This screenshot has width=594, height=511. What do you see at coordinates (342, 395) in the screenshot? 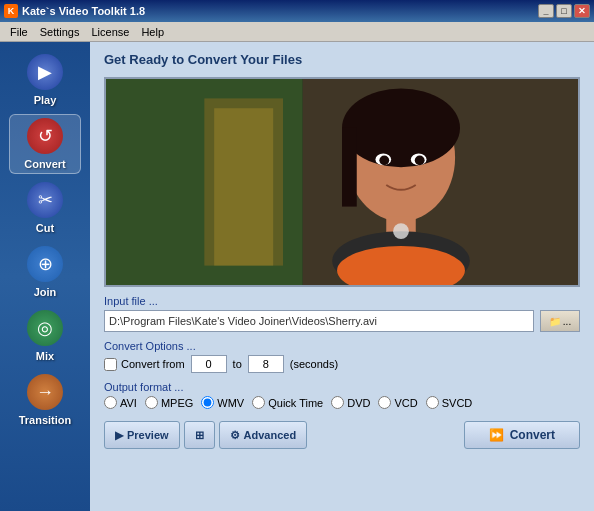
I see `output-format-section: Output format ... AVI MPEG WMV Quick Tim…` at bounding box center [342, 395].